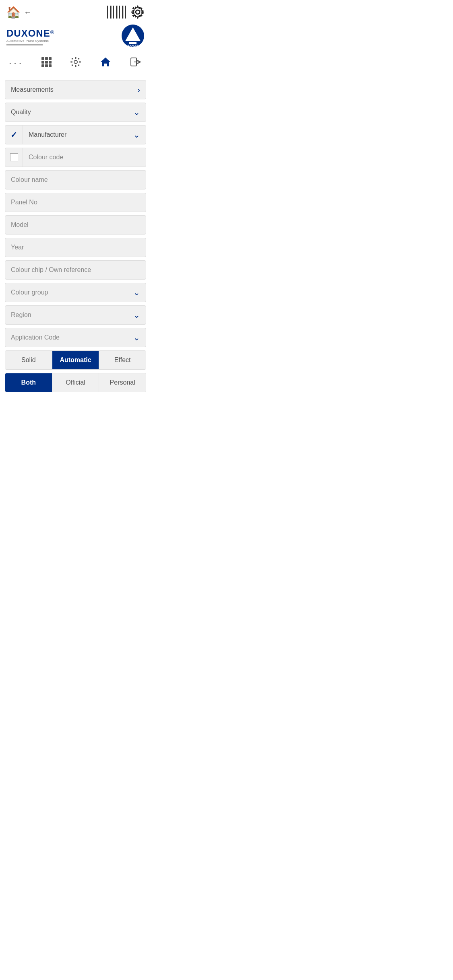 The image size is (453, 980). Describe the element at coordinates (66, 338) in the screenshot. I see `application-code-label: Application Code` at that location.